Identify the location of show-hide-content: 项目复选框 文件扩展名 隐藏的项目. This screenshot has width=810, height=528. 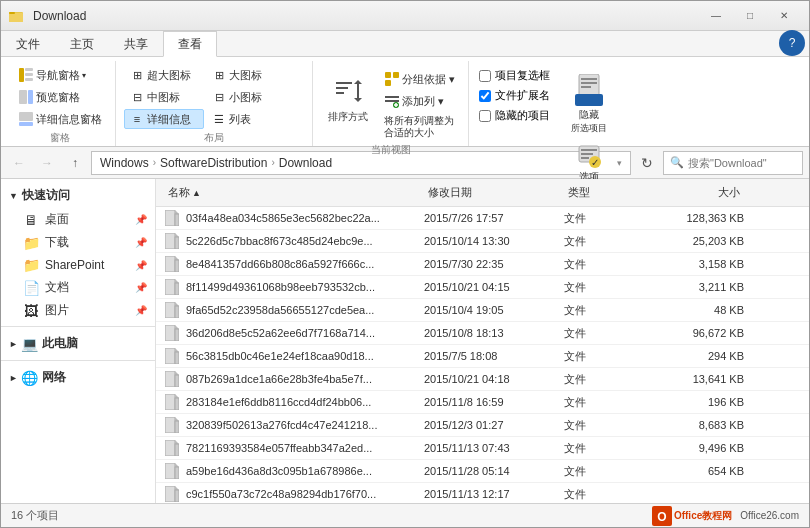
(569, 124).